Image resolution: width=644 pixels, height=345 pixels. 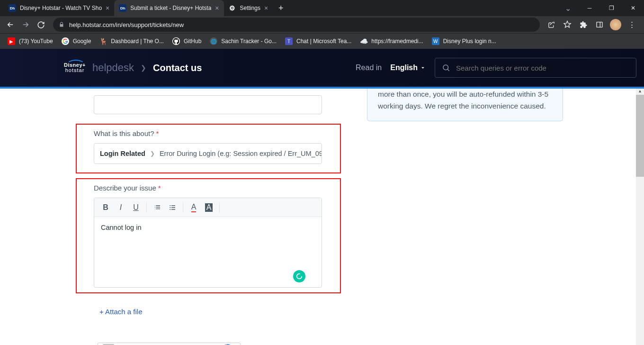 What do you see at coordinates (121, 208) in the screenshot?
I see `italic-button: I` at bounding box center [121, 208].